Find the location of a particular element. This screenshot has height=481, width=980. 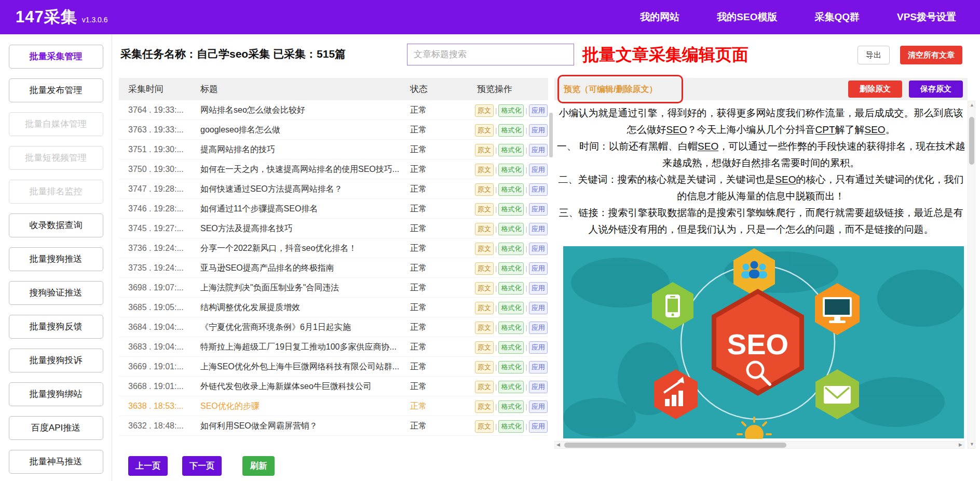

sidebar-item: 批量搜狗投诉 is located at coordinates (56, 360).